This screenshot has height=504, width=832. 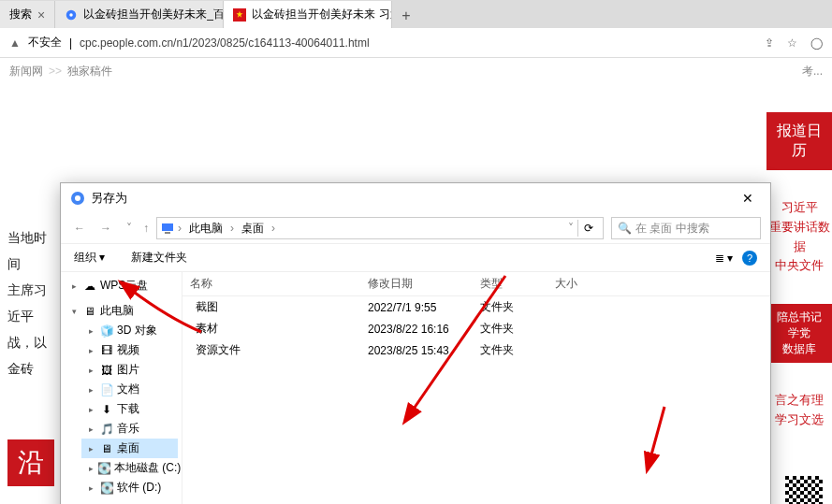 What do you see at coordinates (21, 15) in the screenshot?
I see `tab-title: 搜索` at bounding box center [21, 15].